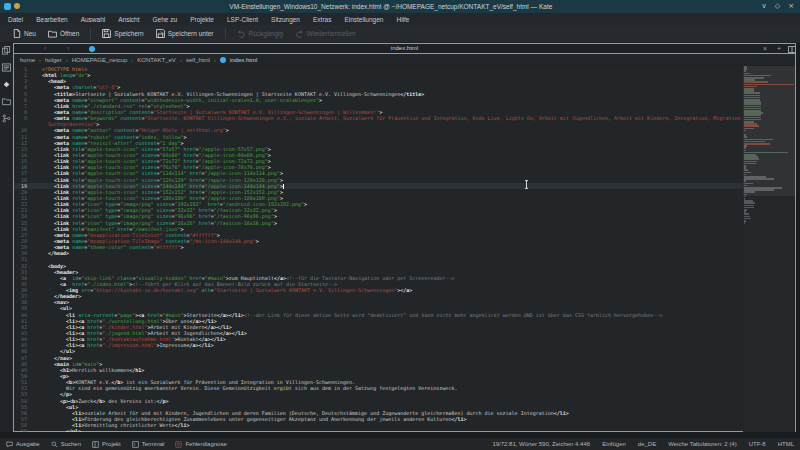 Image resolution: width=800 pixels, height=450 pixels. Describe the element at coordinates (266, 34) in the screenshot. I see `toolbar-button-label: Rückgängig` at that location.